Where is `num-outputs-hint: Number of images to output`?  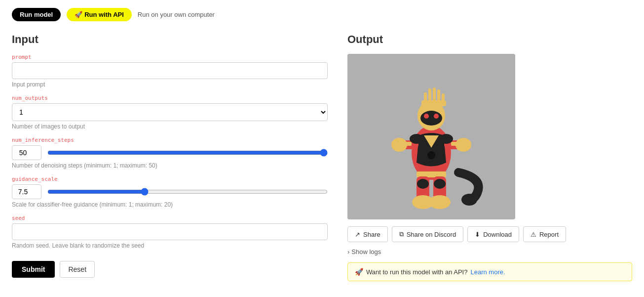 num-outputs-hint: Number of images to output is located at coordinates (170, 127).